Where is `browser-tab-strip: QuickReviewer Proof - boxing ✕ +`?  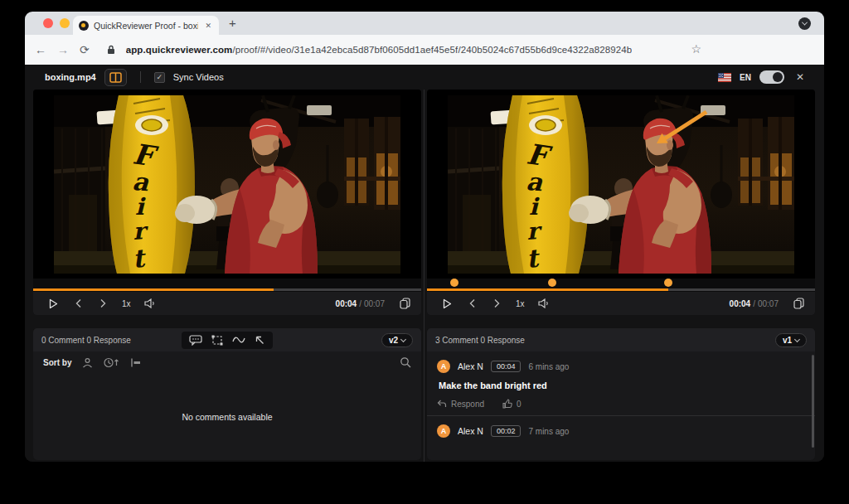 browser-tab-strip: QuickReviewer Proof - boxing ✕ + is located at coordinates (424, 23).